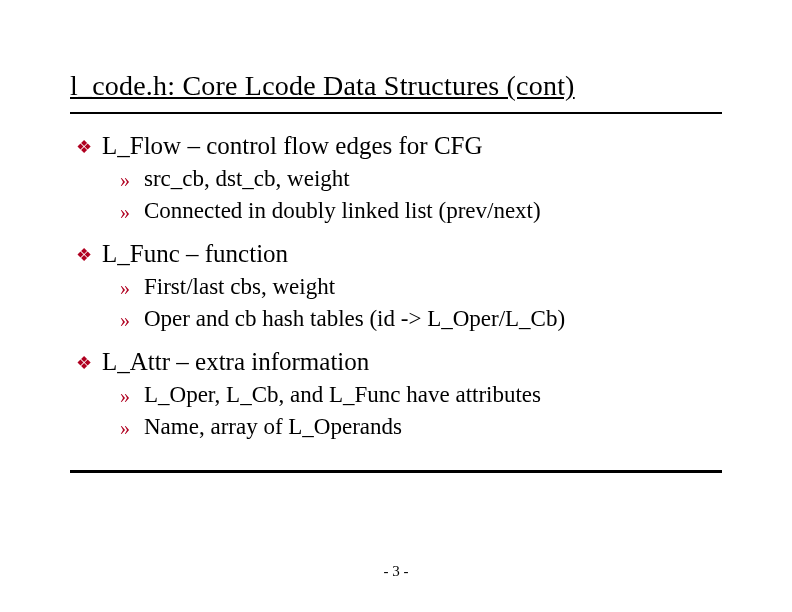 This screenshot has width=792, height=612. Describe the element at coordinates (342, 211) in the screenshot. I see `bullet-text: Connected in doubly linked list (prev/ne…` at that location.